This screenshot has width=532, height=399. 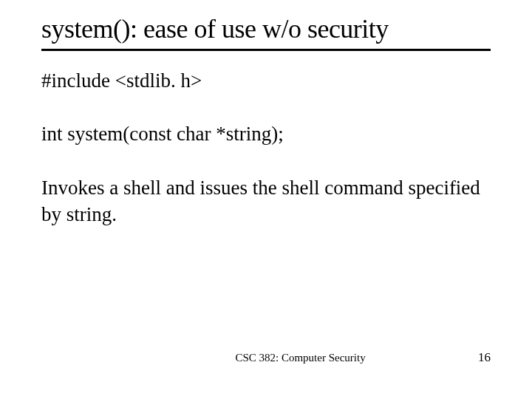 I want to click on footer-page-number: 16, so click(x=485, y=358).